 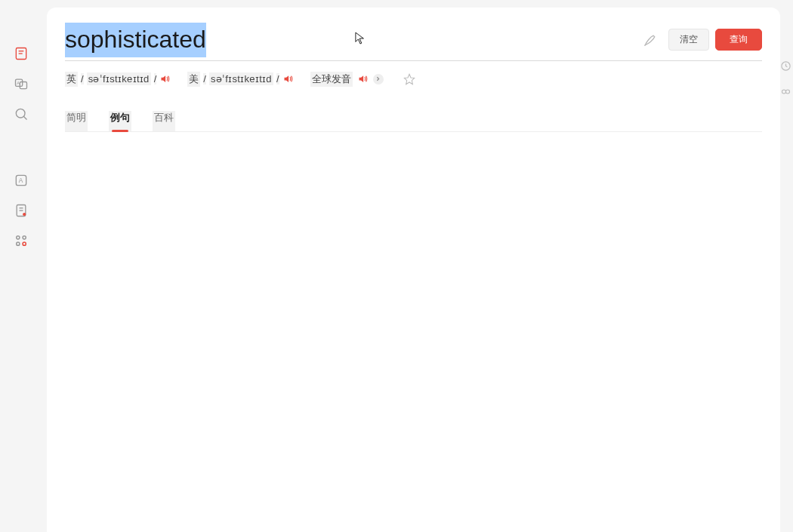 What do you see at coordinates (21, 84) in the screenshot?
I see `sidebar-item-translate: A` at bounding box center [21, 84].